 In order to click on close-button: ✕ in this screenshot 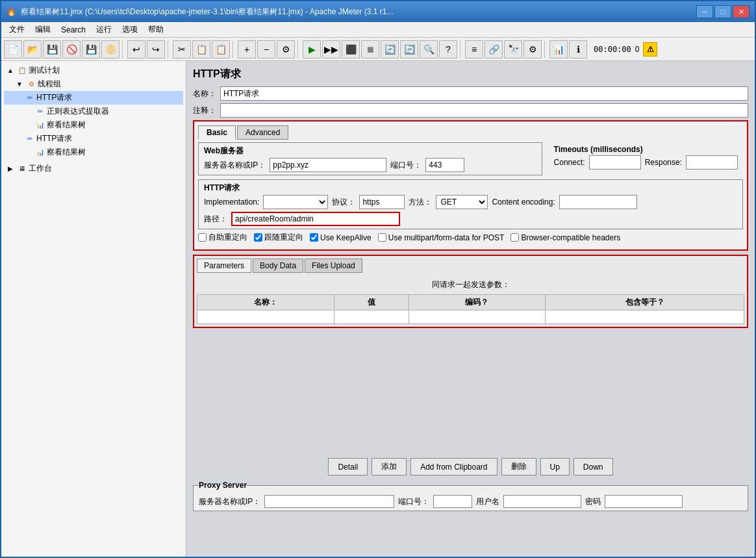, I will do `click(741, 12)`.